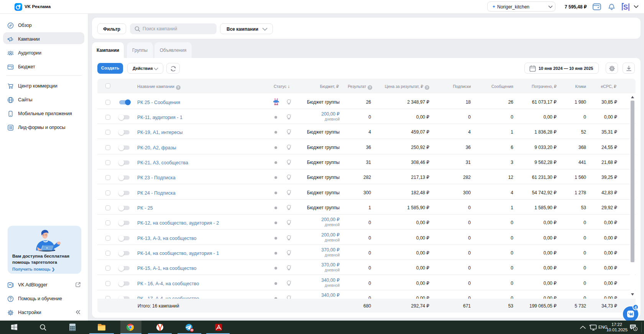  I want to click on svg-text: S, so click(626, 7).